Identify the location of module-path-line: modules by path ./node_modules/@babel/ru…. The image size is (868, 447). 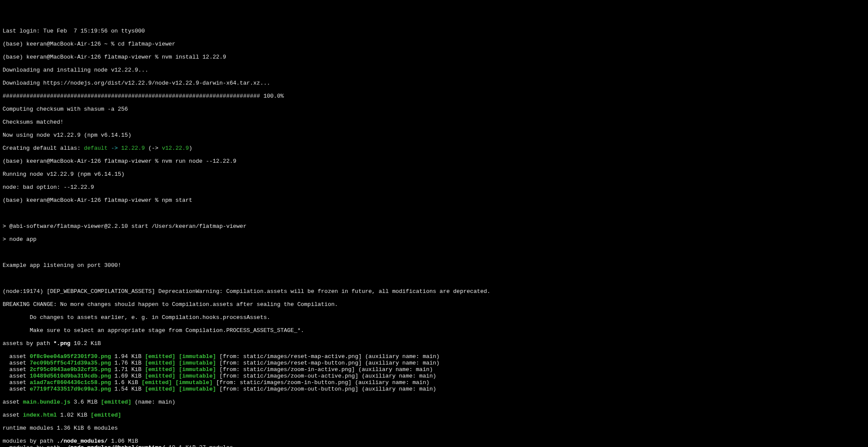
(434, 446).